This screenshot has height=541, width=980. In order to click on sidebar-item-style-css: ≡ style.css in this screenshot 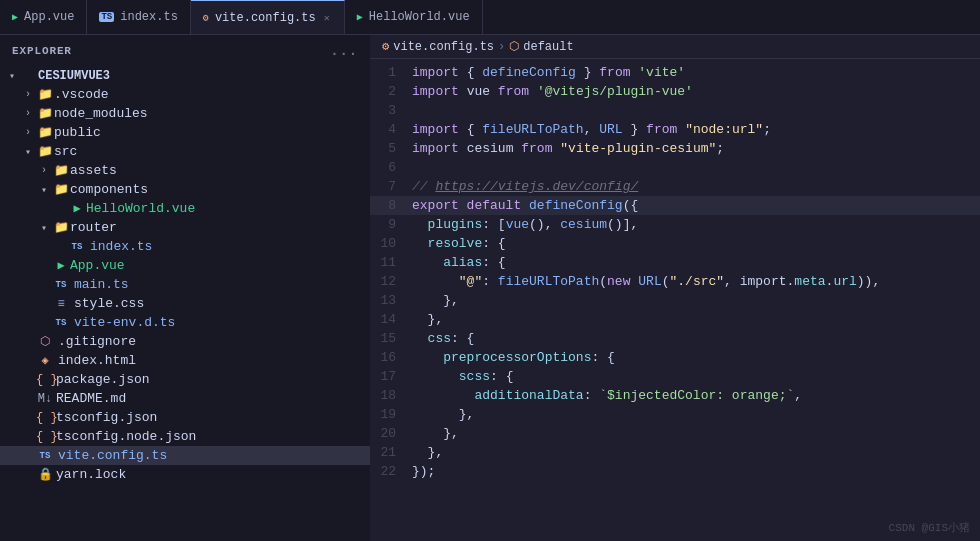, I will do `click(185, 304)`.